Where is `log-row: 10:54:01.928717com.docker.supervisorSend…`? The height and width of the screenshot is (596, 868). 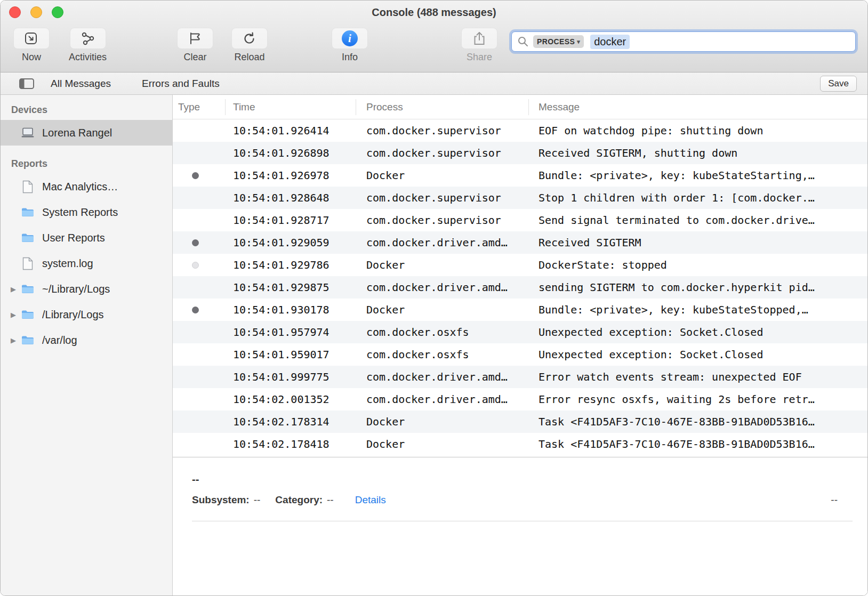
log-row: 10:54:01.928717com.docker.supervisorSend… is located at coordinates (520, 220).